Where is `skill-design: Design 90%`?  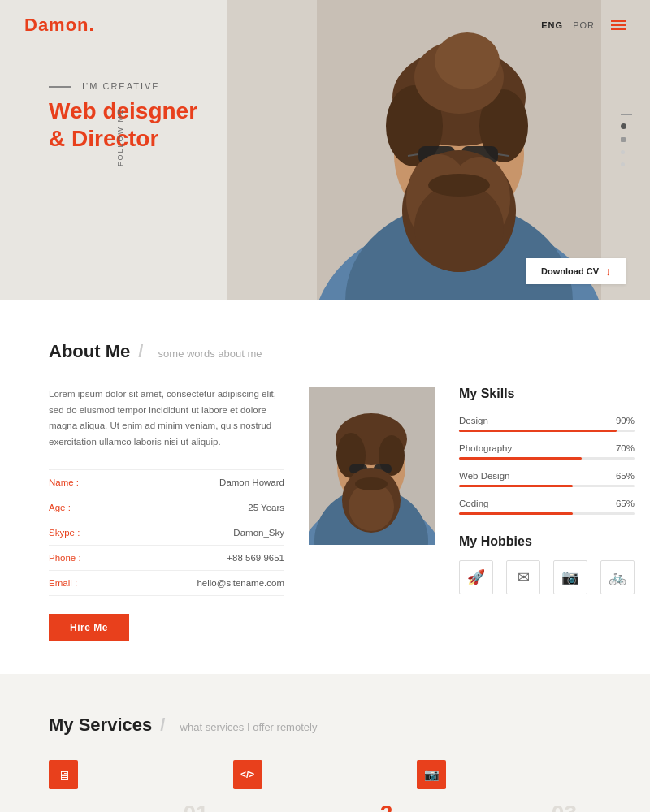
skill-design: Design 90% is located at coordinates (547, 424).